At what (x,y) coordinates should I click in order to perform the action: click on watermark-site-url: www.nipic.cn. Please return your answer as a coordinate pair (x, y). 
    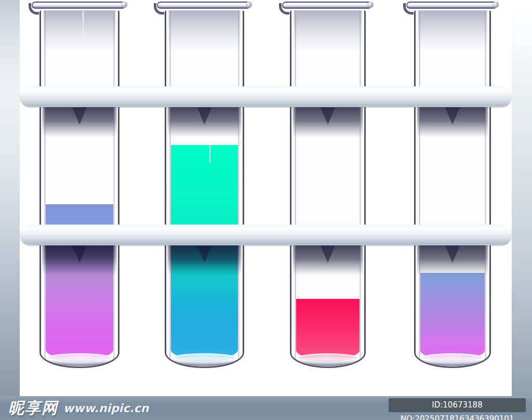
    Looking at the image, I should click on (106, 409).